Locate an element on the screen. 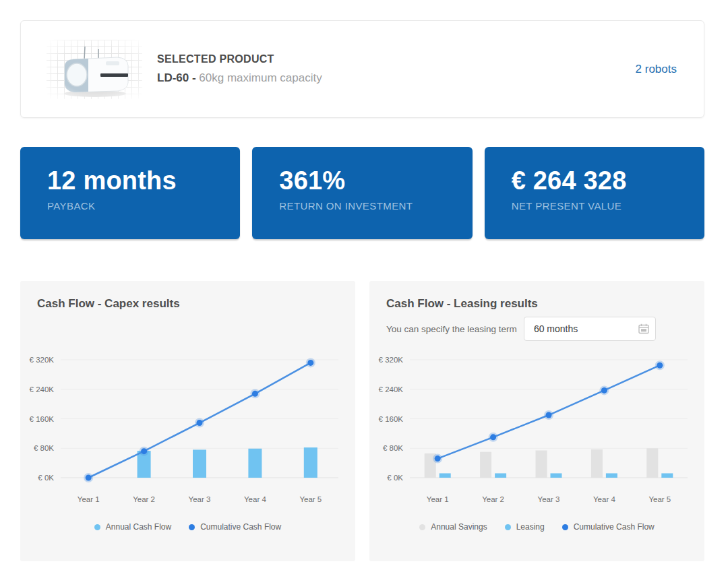 The image size is (728, 568). bars-annual-savings is located at coordinates (542, 463).